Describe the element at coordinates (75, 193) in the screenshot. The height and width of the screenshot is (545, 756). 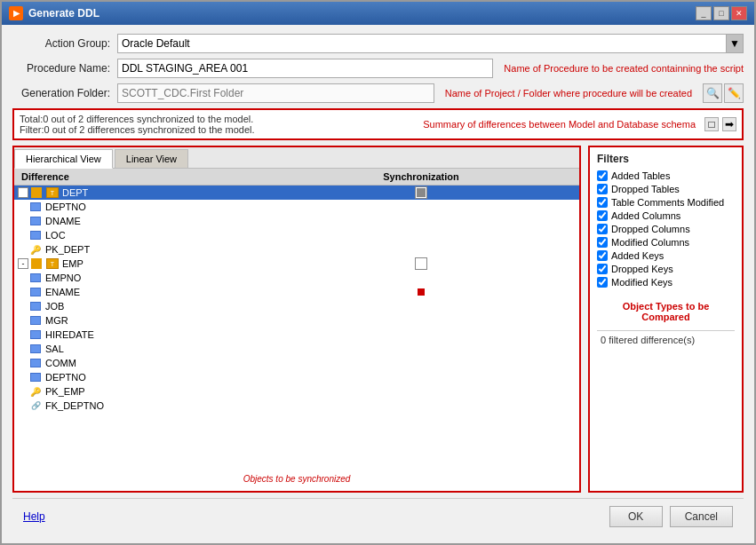
I see `node-label-dept: DEPT` at that location.